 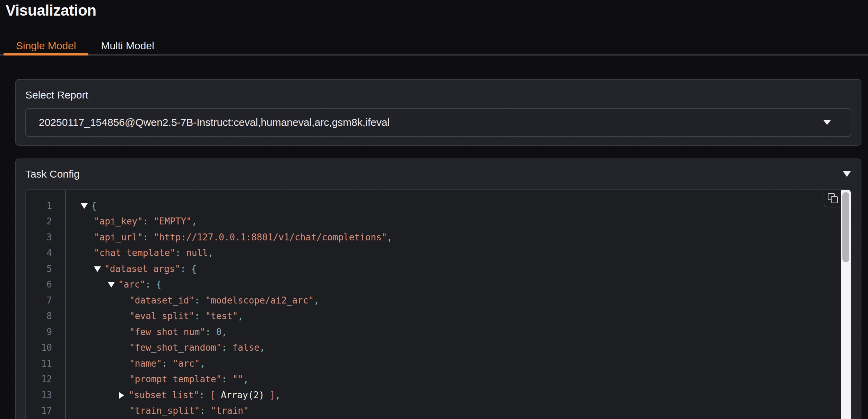 What do you see at coordinates (119, 238) in the screenshot?
I see `code-token: "api_url"` at bounding box center [119, 238].